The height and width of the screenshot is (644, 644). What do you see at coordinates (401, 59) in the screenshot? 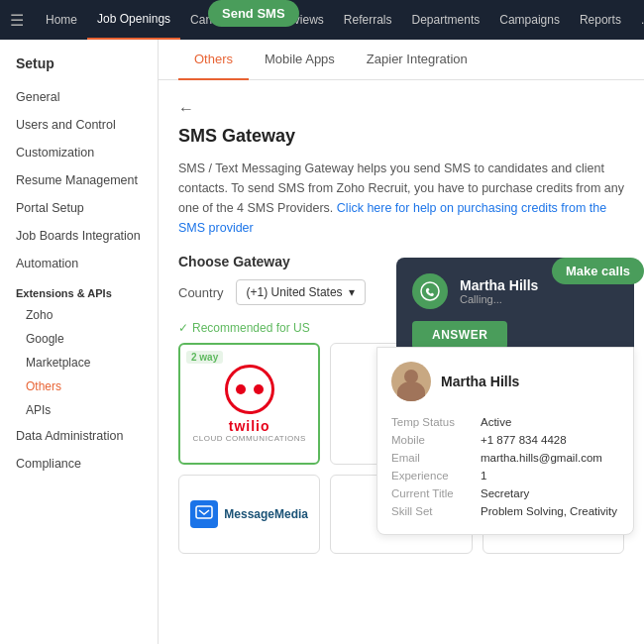
I see `tabs-bar: Others Mobile Apps Zapier Integration` at bounding box center [401, 59].